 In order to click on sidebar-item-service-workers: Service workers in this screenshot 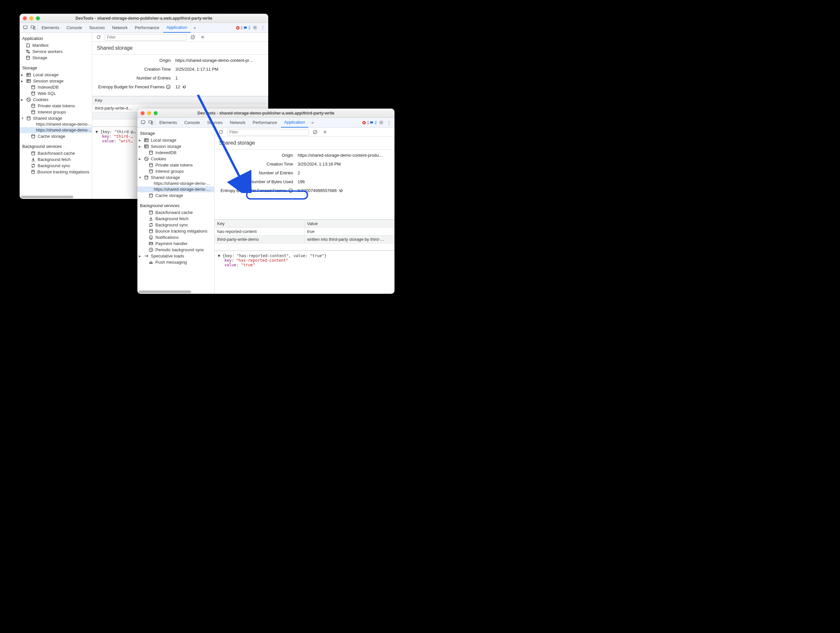, I will do `click(56, 52)`.